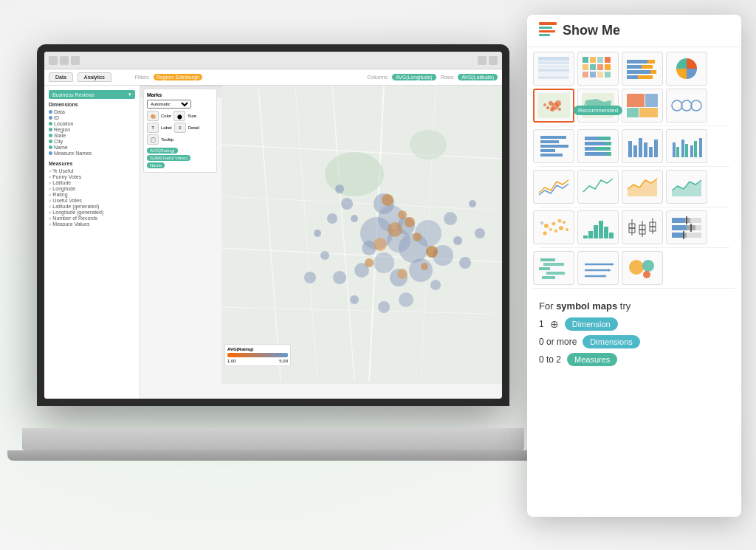 The image size is (756, 550). I want to click on pill-name: Name, so click(156, 165).